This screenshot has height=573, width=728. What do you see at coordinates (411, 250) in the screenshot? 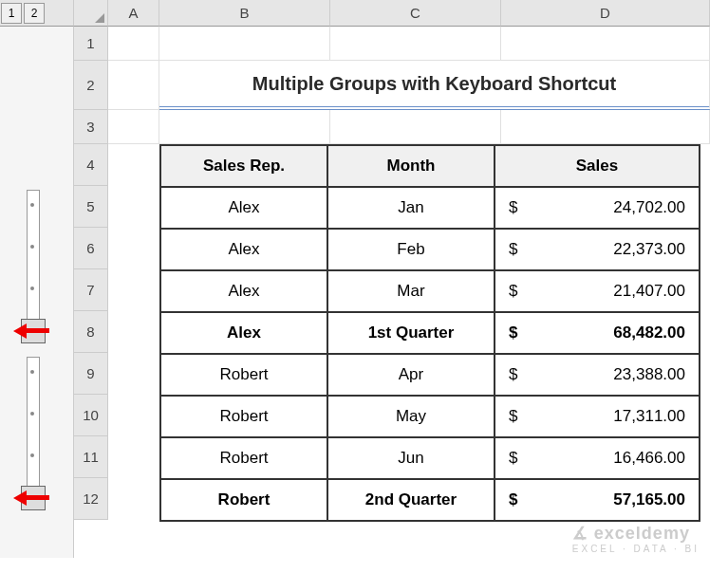
I see `cell-month: Feb` at bounding box center [411, 250].